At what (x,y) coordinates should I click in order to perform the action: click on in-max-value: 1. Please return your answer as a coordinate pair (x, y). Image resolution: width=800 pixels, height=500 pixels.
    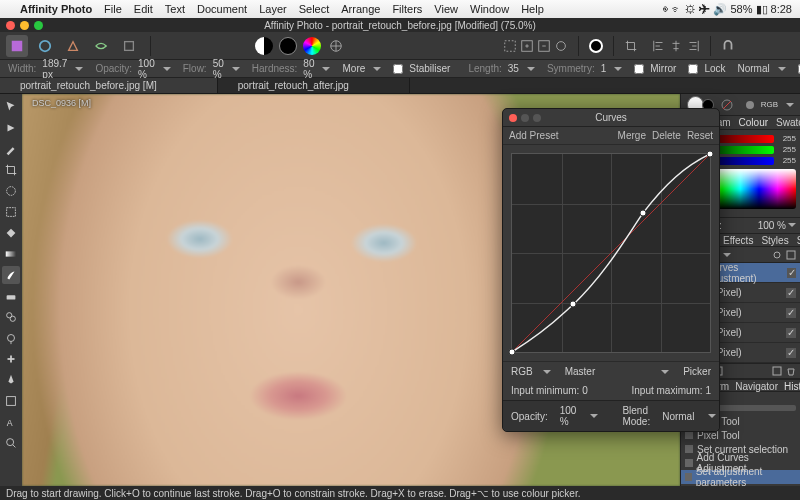
    Looking at the image, I should click on (708, 390).